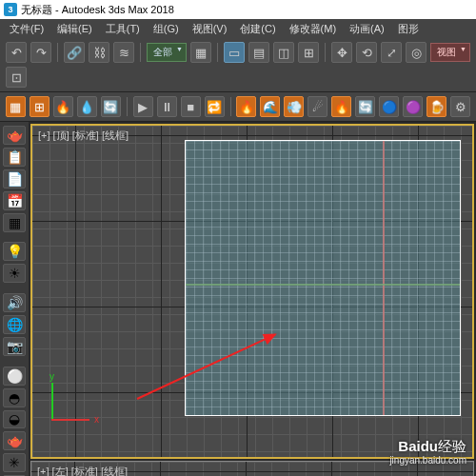 Image resolution: width=476 pixels, height=476 pixels. Describe the element at coordinates (257, 29) in the screenshot. I see `menu-create: 创建(C)` at that location.